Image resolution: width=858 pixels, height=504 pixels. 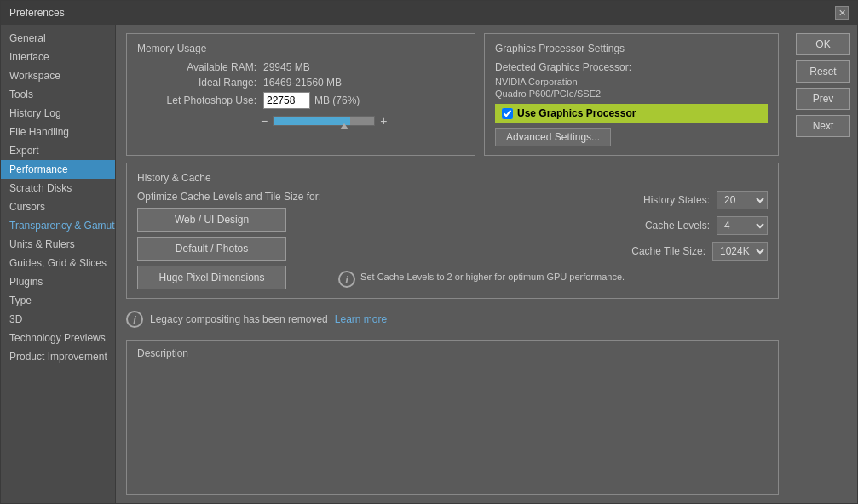 What do you see at coordinates (301, 67) in the screenshot?
I see `available-ram-row: Available RAM: 29945 MB` at bounding box center [301, 67].